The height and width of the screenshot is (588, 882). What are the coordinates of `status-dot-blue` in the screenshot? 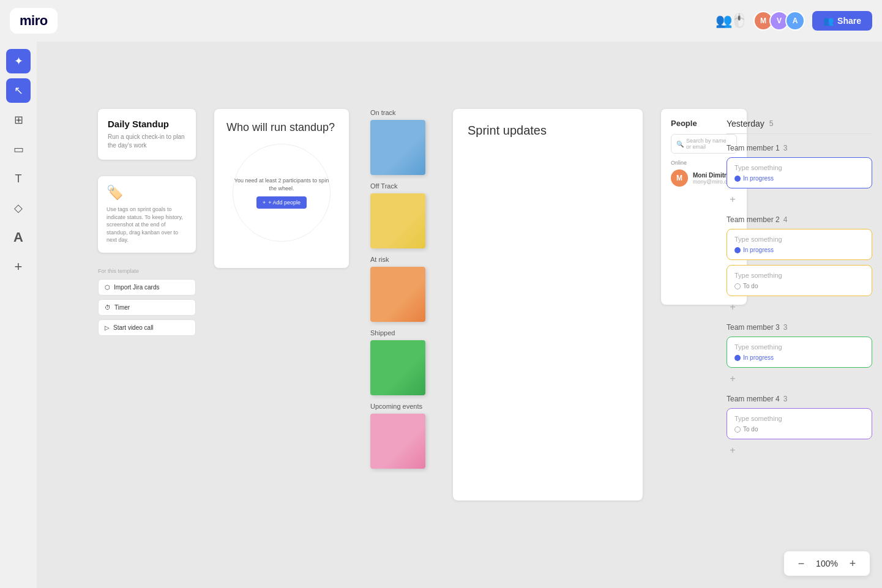 It's located at (738, 179).